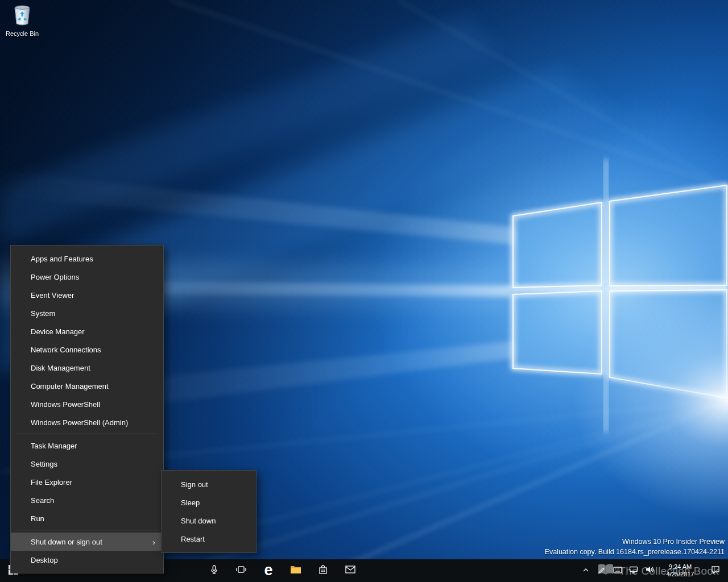  Describe the element at coordinates (87, 277) in the screenshot. I see `menu-item-power-options: Power Options` at that location.